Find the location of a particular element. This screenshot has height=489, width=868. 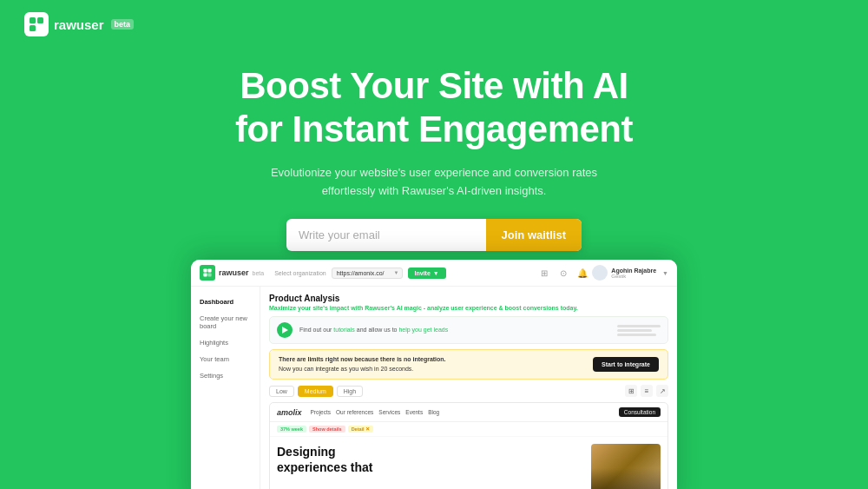

app-logo-beta: beta is located at coordinates (259, 273).